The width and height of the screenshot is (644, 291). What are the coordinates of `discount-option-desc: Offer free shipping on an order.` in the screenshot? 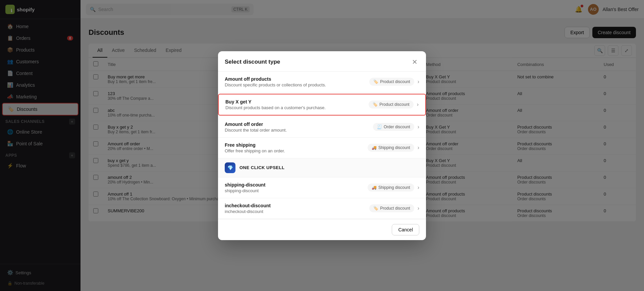 It's located at (296, 151).